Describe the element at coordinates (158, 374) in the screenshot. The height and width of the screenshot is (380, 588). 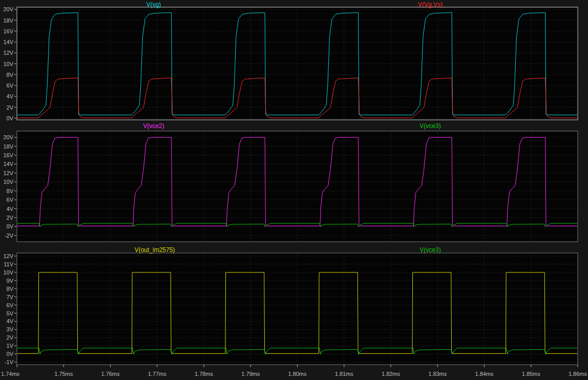
I see `x-tick-label: 1.77ms` at that location.